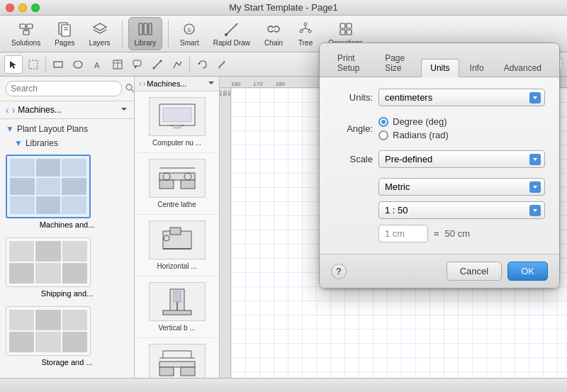 Image resolution: width=567 pixels, height=392 pixels. I want to click on scale-type-select: Pre-defined Custom, so click(462, 159).